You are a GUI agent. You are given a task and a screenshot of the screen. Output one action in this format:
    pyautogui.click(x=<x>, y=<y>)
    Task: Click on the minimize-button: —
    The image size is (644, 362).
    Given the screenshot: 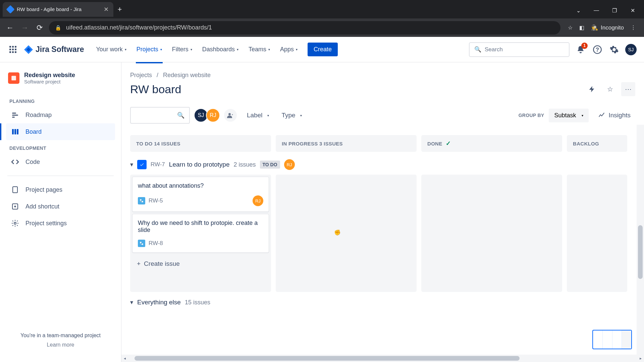 What is the action you would take?
    pyautogui.click(x=596, y=11)
    